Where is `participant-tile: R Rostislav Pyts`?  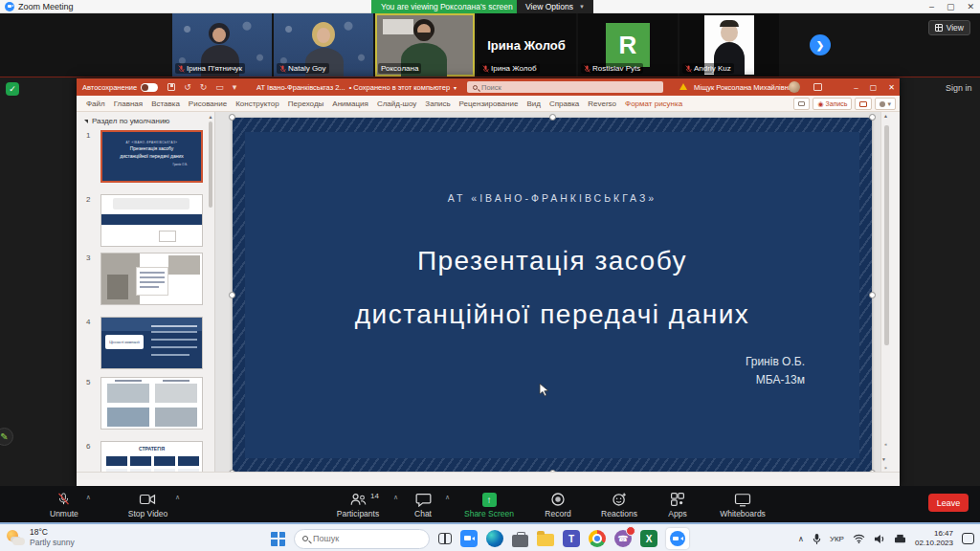
participant-tile: R Rostislav Pyts is located at coordinates (628, 45).